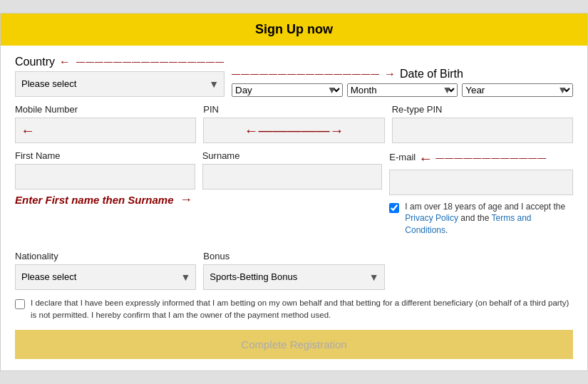 This screenshot has width=588, height=384. Describe the element at coordinates (292, 170) in the screenshot. I see `surname-field: Surname` at that location.